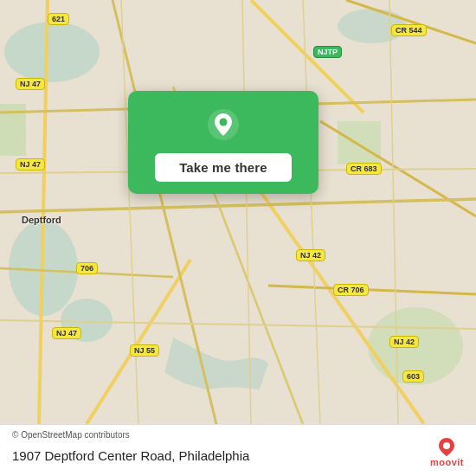 Image resolution: width=476 pixels, height=476 pixels. What do you see at coordinates (30, 164) in the screenshot?
I see `road-badge-nj47-2: NJ 47` at bounding box center [30, 164].